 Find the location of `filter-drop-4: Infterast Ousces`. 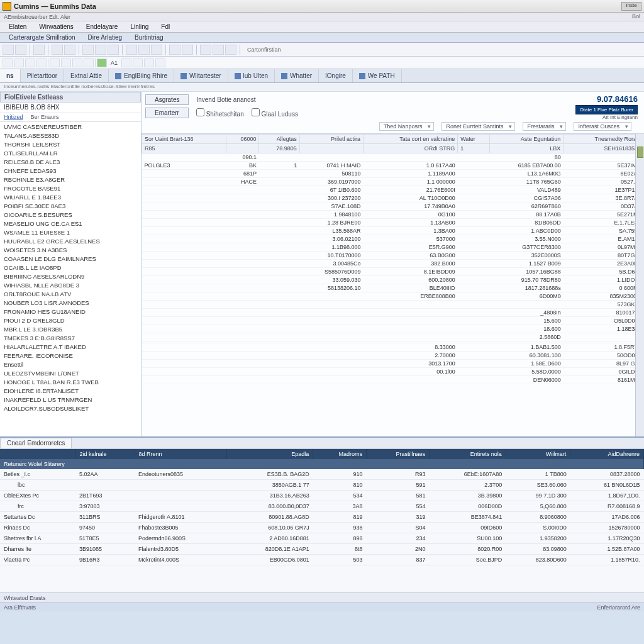

filter-drop-4: Infterast Ousces is located at coordinates (602, 126).